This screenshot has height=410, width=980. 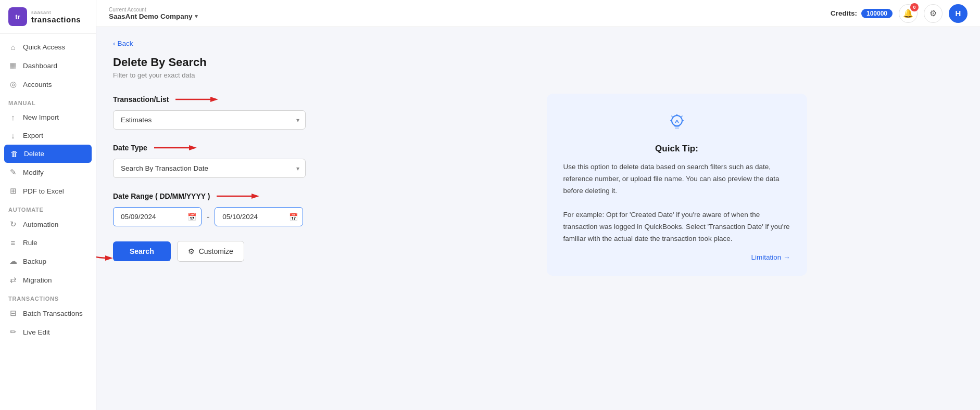 I want to click on notifications-button: 🔔 0, so click(x=908, y=14).